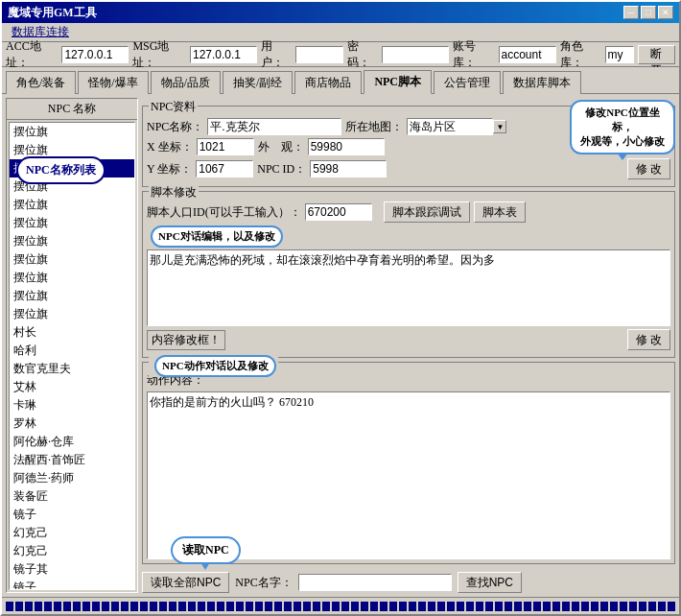 The image size is (681, 616). I want to click on tab-monster-drop: 怪物/爆率, so click(113, 83).